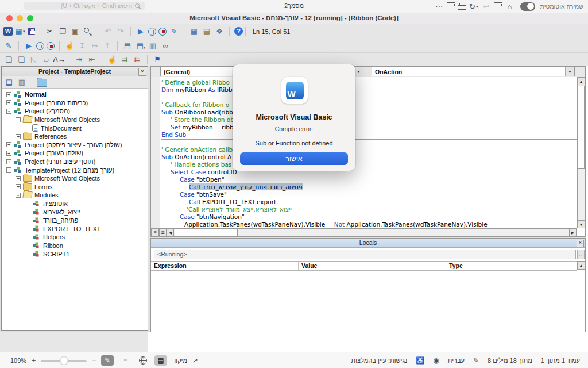  Describe the element at coordinates (194, 32) in the screenshot. I see `project-explorer-button: ▦` at that location.